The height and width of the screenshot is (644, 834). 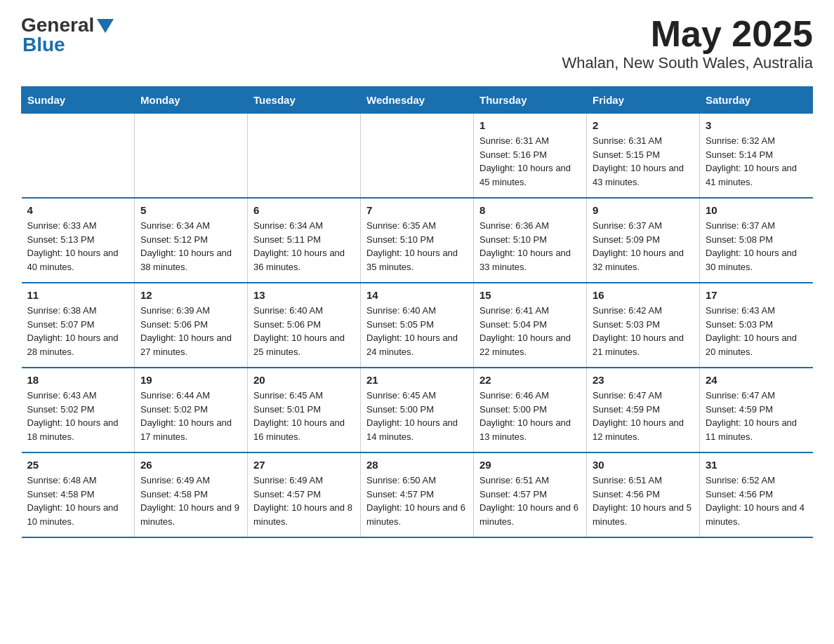 I want to click on day-number: 28, so click(x=417, y=464).